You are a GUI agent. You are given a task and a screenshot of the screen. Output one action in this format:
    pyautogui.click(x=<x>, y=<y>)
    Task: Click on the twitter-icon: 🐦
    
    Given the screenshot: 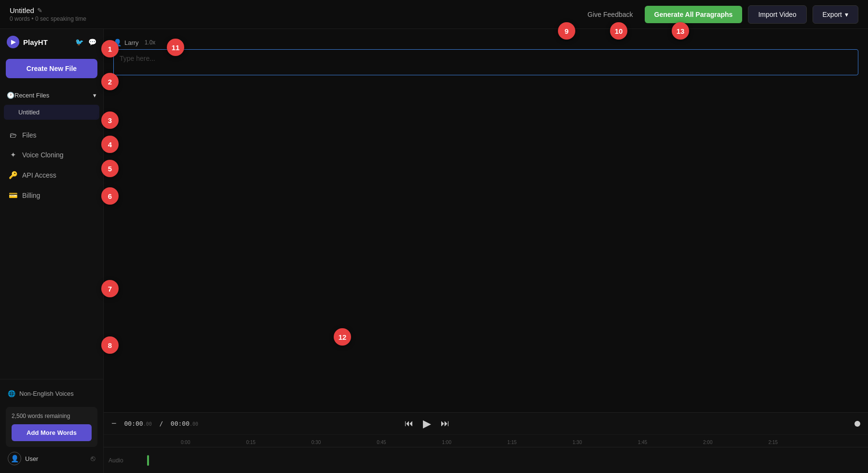 What is the action you would take?
    pyautogui.click(x=79, y=42)
    